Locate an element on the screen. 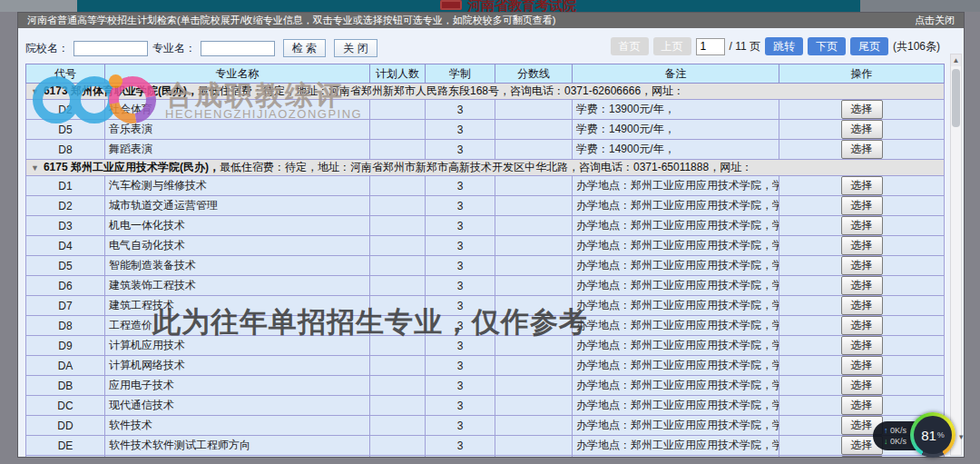 Image resolution: width=980 pixels, height=464 pixels. major-row: D5智能制造装备技术3办学地点：郑州工业应用应用技术学院，学费：13000元/年… is located at coordinates (485, 266).